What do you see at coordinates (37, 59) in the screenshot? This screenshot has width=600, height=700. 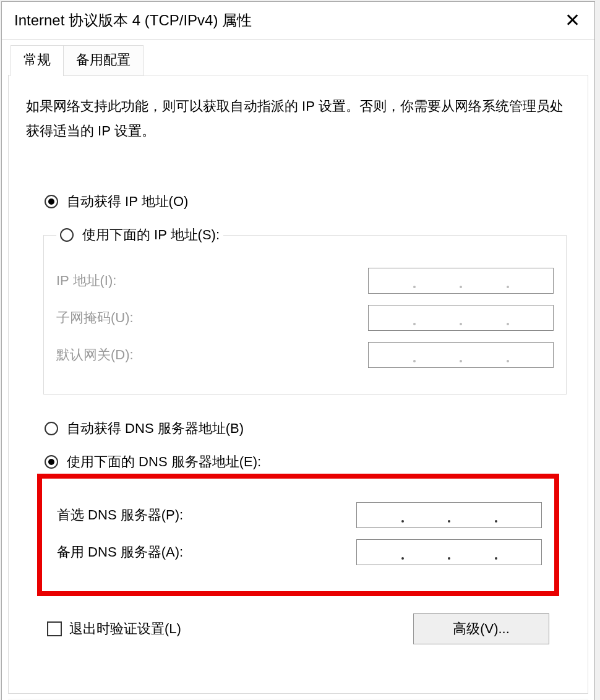 I see `tab-general-label: 常规` at bounding box center [37, 59].